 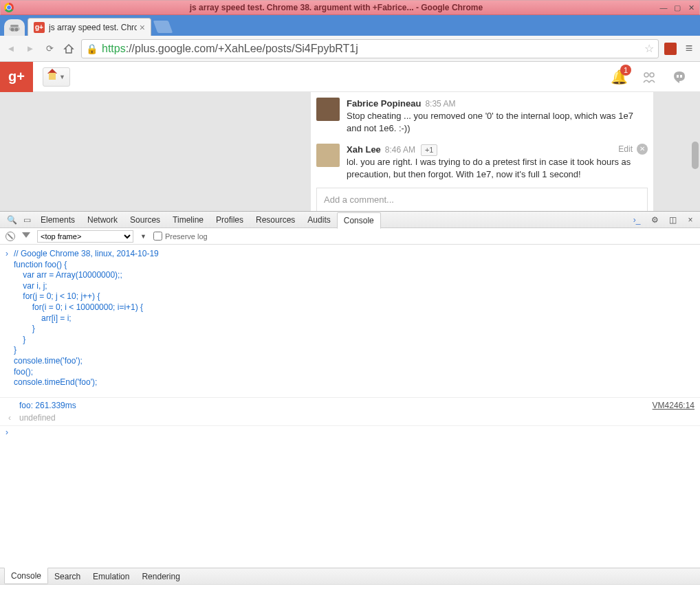 I want to click on tab-network: Network, so click(x=102, y=220).